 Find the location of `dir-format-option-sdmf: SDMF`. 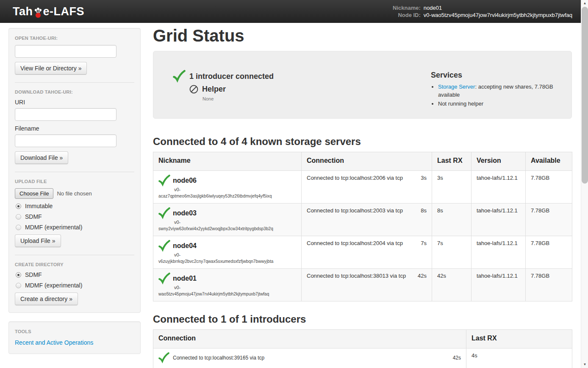

dir-format-option-sdmf: SDMF is located at coordinates (75, 275).